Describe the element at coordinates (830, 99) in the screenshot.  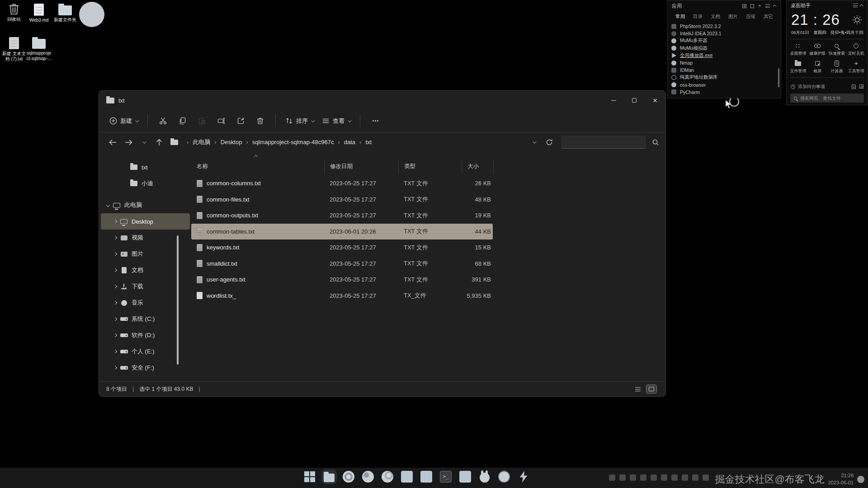
I see `assistant-search-input` at that location.